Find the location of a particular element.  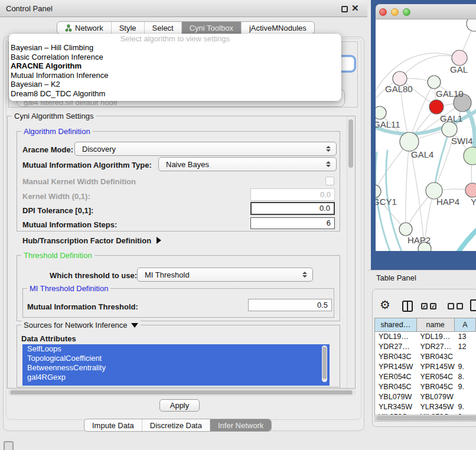

table-row: YPR145WYPR145W9. is located at coordinates (425, 367).